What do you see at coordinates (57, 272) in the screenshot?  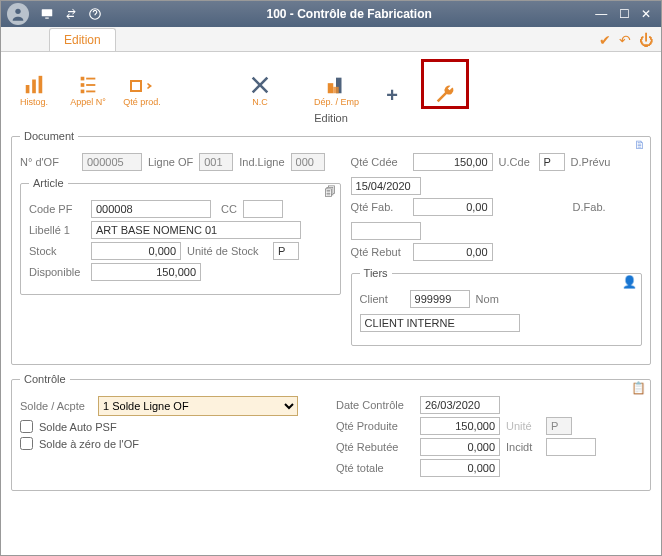 I see `dispo-label: Disponible` at bounding box center [57, 272].